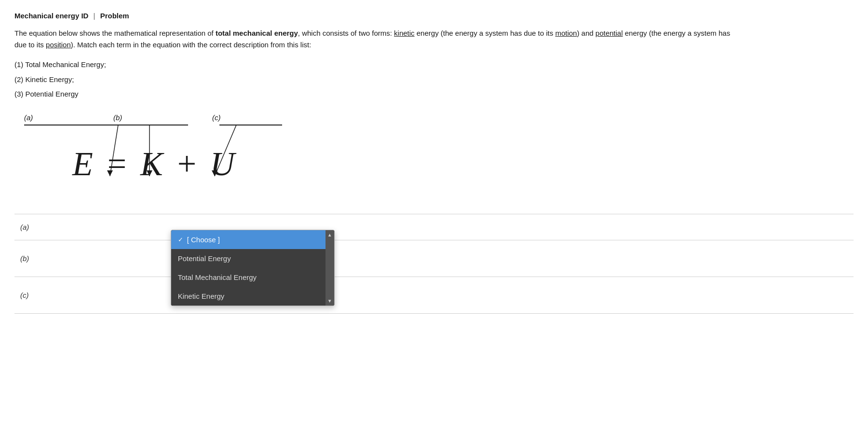 Image resolution: width=868 pixels, height=445 pixels. Describe the element at coordinates (217, 277) in the screenshot. I see `option-total-label: Total Mechanical Energy` at that location.